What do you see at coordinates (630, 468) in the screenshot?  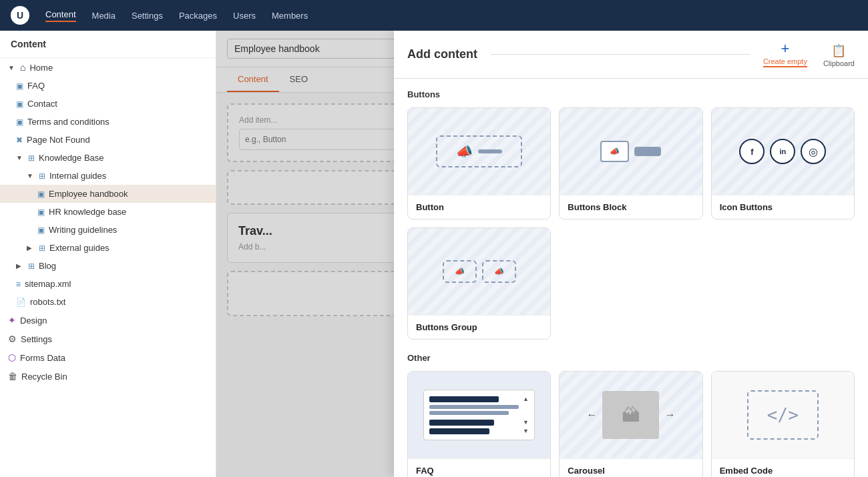 I see `card-carousel-label: Carousel` at bounding box center [630, 468].